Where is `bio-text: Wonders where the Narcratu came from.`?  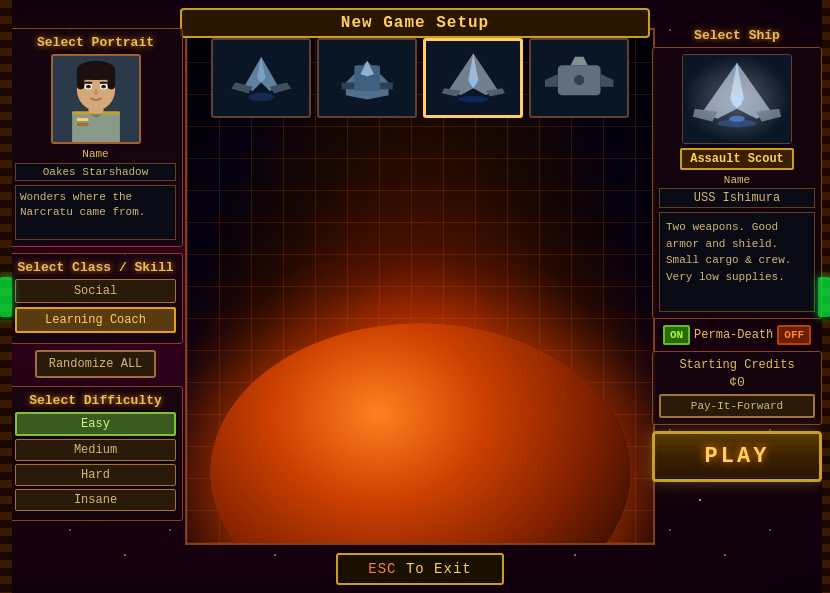
bio-text: Wonders where the Narcratu came from. is located at coordinates (96, 212).